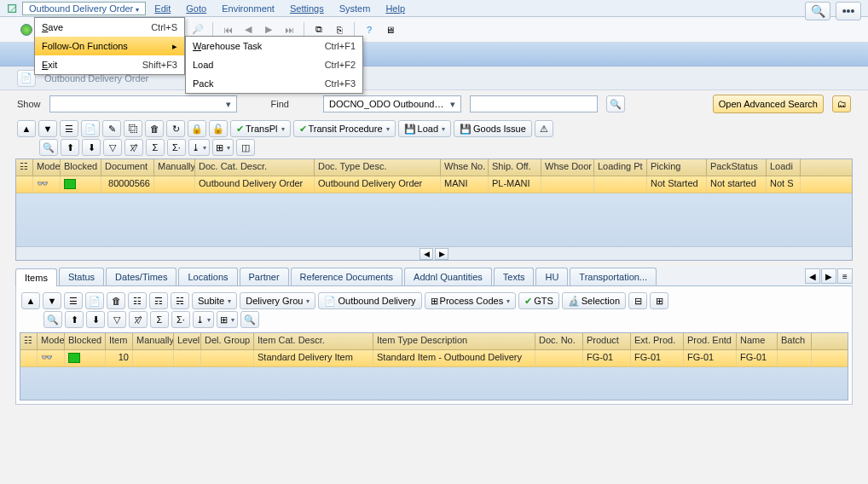 This screenshot has width=868, height=484. Describe the element at coordinates (534, 104) in the screenshot. I see `find-input` at that location.